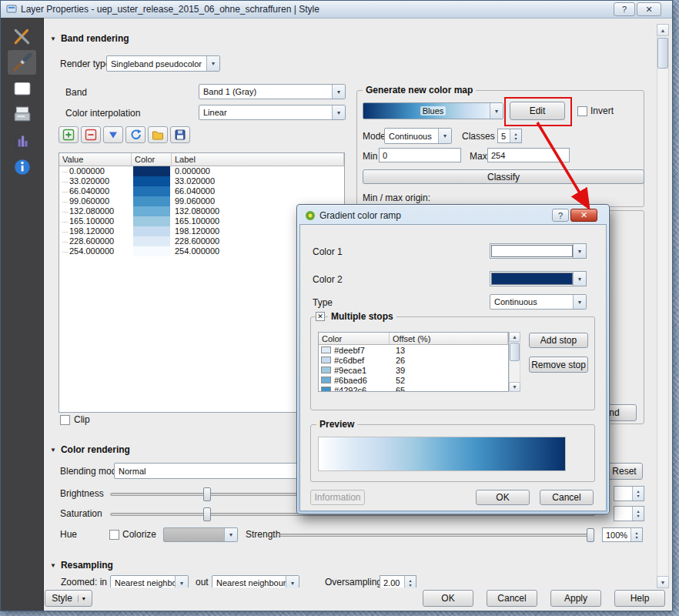 The image size is (679, 616). What do you see at coordinates (216, 112) in the screenshot?
I see `interpolation-value: Linear` at bounding box center [216, 112].